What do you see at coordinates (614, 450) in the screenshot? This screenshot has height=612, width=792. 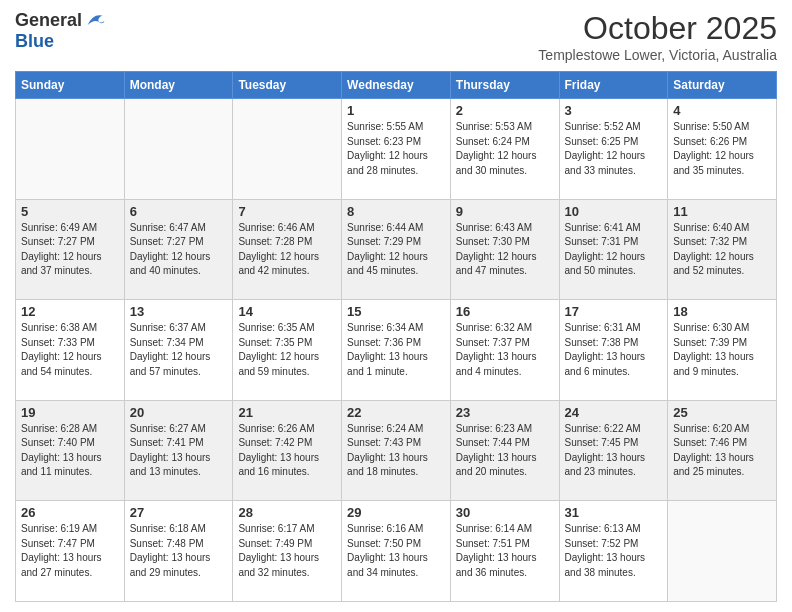 I see `table-row: 24Sunrise: 6:22 AM Sunset: 7:45 PM Dayli…` at bounding box center [614, 450].